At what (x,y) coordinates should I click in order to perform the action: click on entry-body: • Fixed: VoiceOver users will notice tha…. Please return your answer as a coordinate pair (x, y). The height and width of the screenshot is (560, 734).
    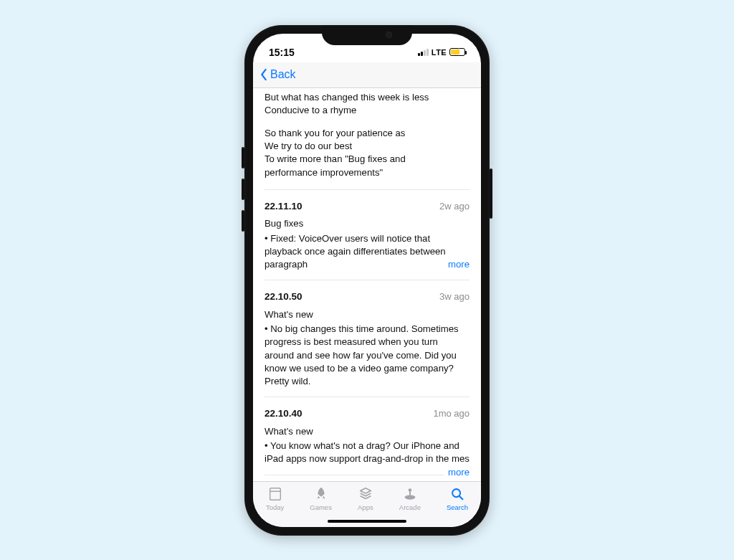
    Looking at the image, I should click on (367, 252).